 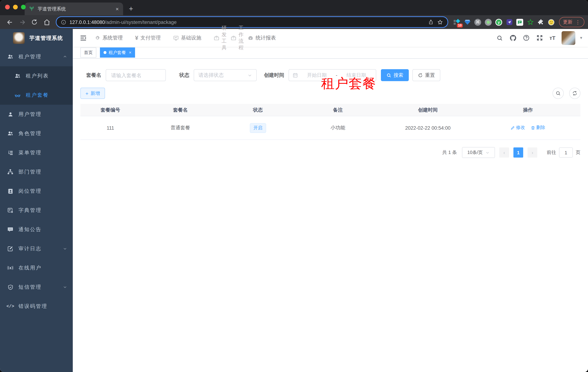 What do you see at coordinates (187, 38) in the screenshot?
I see `nav-item-infrastructure: 基础设施` at bounding box center [187, 38].